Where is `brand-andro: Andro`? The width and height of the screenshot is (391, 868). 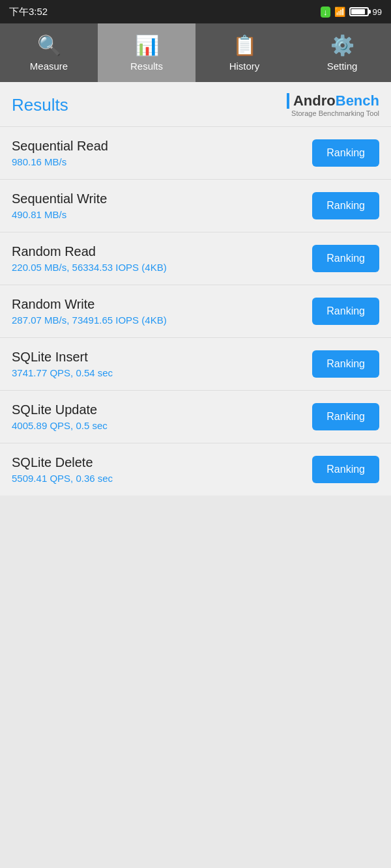 brand-andro: Andro is located at coordinates (314, 101).